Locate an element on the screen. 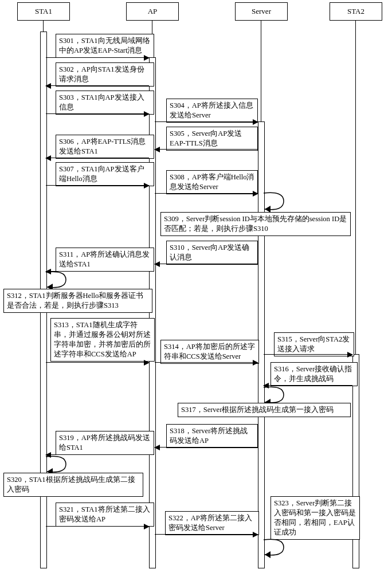 This screenshot has height=573, width=392. lifeline-head-ap: AP is located at coordinates (152, 11).